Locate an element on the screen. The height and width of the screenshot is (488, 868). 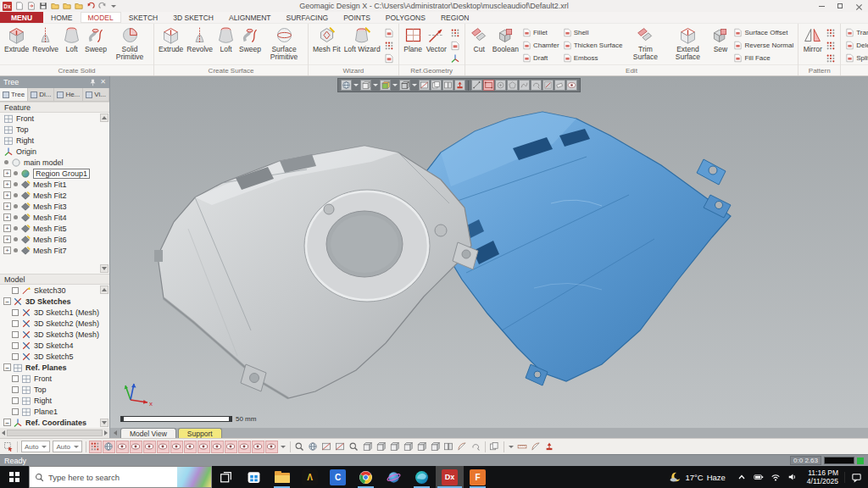
show-ref-planes-toggle is located at coordinates (203, 447).